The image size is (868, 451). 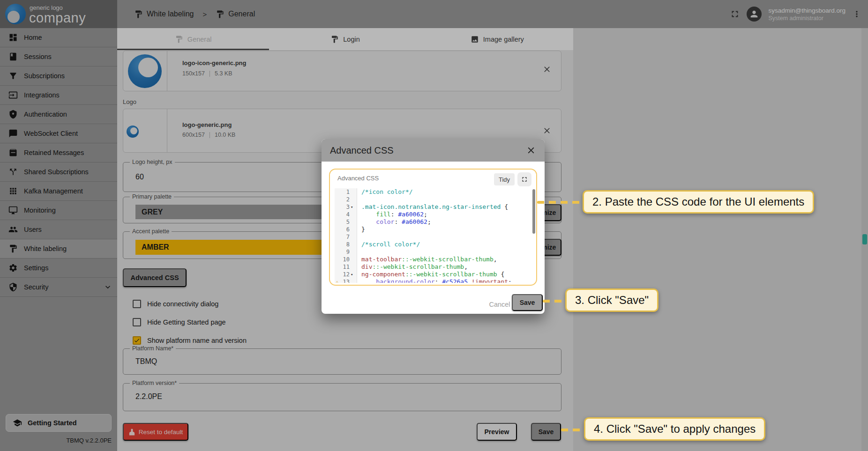 What do you see at coordinates (337, 281) in the screenshot?
I see `warning-icon: ⚠` at bounding box center [337, 281].